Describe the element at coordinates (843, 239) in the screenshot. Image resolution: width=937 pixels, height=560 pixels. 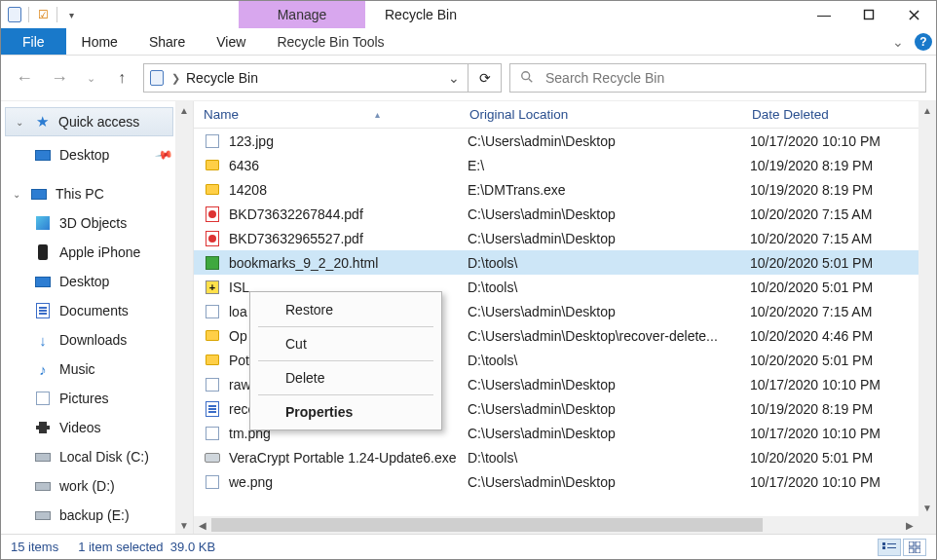
I see `file-date-deleted: 10/20/2020 7:15 AM` at that location.